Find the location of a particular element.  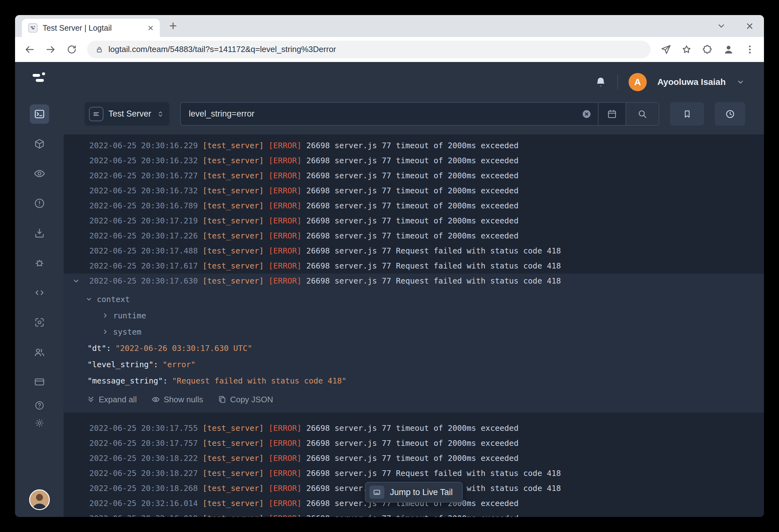

log-row: 2022-06-25 20:30:16.727 [test_server] [E… is located at coordinates (414, 176).